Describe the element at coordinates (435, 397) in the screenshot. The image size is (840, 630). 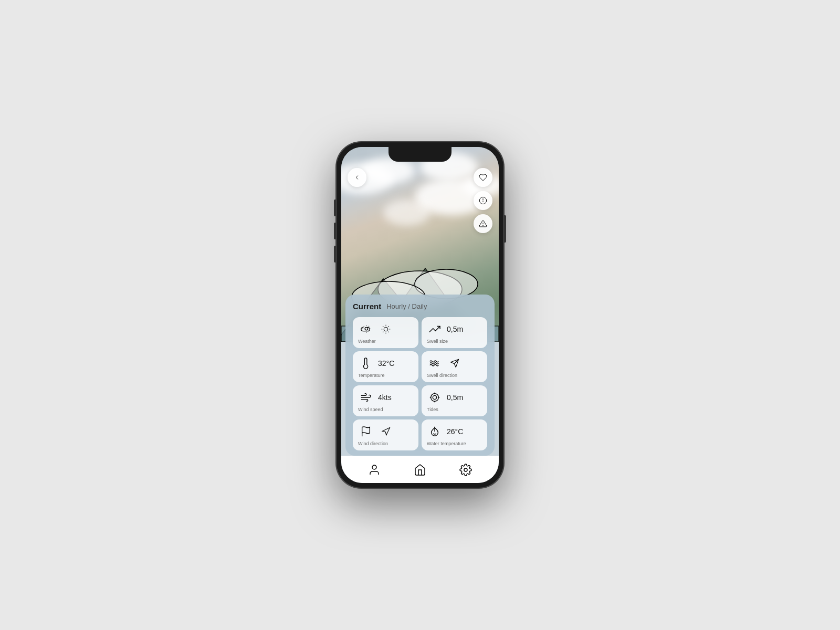
I see `tides-icon` at that location.